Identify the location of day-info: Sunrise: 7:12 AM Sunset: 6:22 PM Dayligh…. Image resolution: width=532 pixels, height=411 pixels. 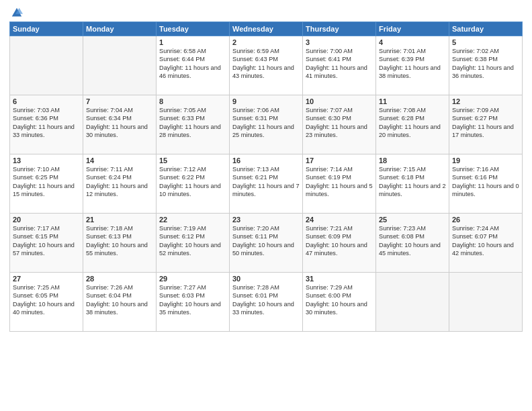
(193, 182).